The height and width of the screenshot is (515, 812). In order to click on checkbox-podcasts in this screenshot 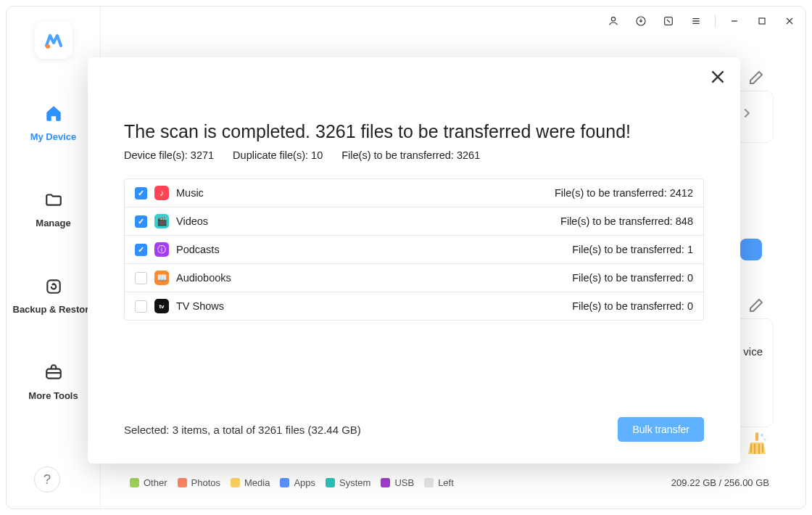, I will do `click(141, 250)`.